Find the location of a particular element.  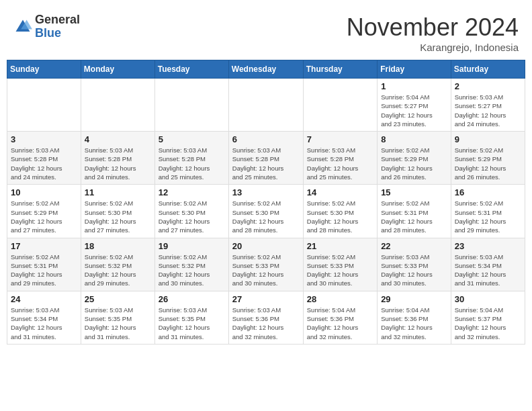

day-number: 5 is located at coordinates (192, 140).